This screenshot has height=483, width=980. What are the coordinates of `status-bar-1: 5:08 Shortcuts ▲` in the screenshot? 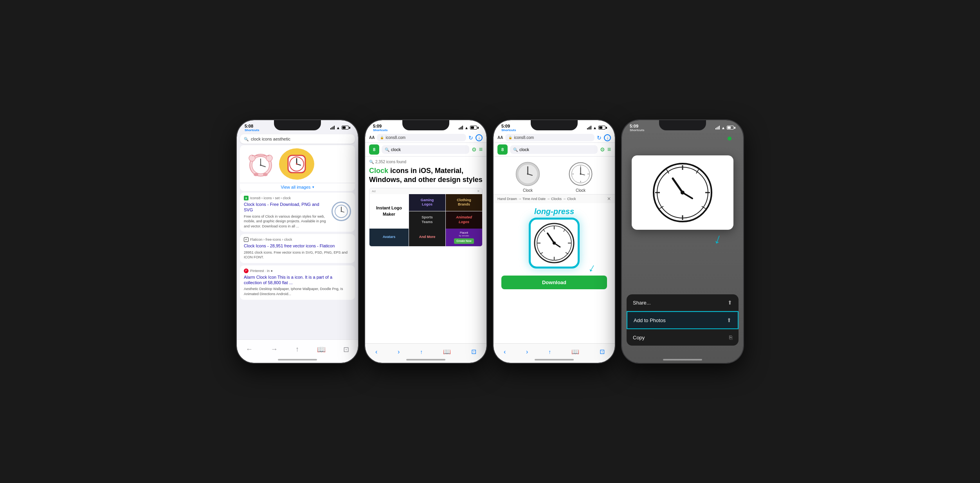 It's located at (297, 126).